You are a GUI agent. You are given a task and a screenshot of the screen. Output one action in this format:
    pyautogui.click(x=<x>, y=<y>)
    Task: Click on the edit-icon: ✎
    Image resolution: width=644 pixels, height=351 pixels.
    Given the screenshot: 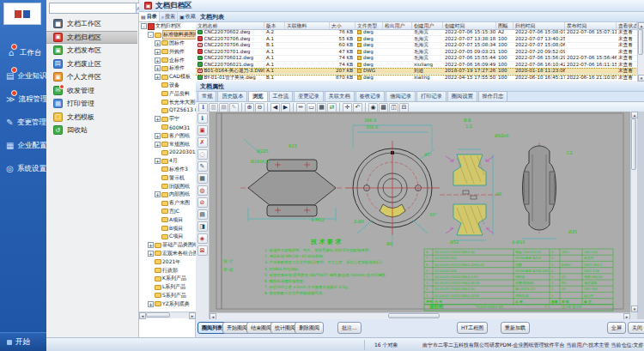 What is the action you would take?
    pyautogui.click(x=234, y=108)
    